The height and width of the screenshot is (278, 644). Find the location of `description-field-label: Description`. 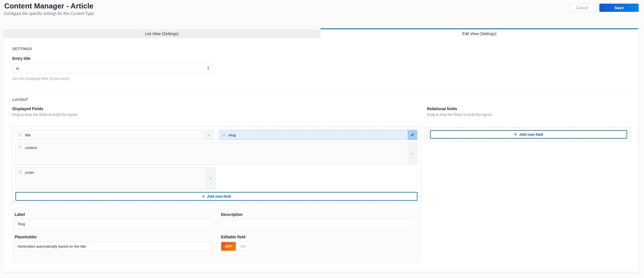

description-field-label: Description is located at coordinates (317, 214).